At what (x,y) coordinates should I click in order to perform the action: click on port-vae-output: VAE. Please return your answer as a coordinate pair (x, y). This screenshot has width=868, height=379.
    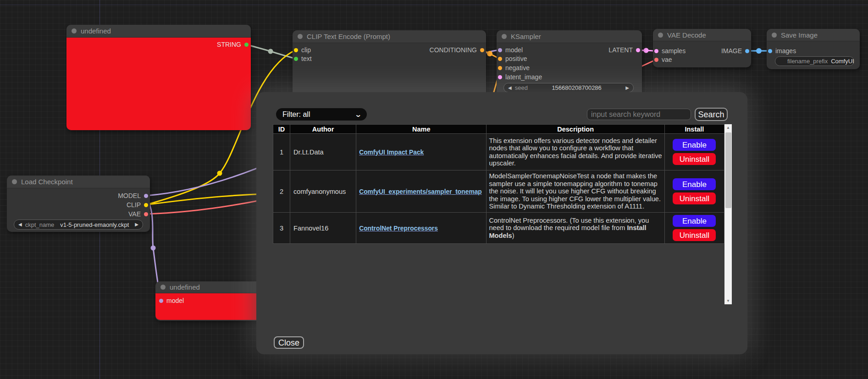
    Looking at the image, I should click on (138, 214).